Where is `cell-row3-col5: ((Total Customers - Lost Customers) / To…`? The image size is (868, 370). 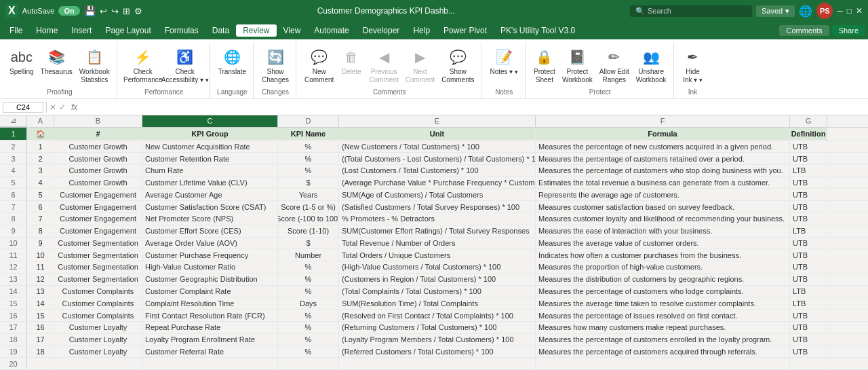 cell-row3-col5: ((Total Customers - Lost Customers) / To… is located at coordinates (437, 159).